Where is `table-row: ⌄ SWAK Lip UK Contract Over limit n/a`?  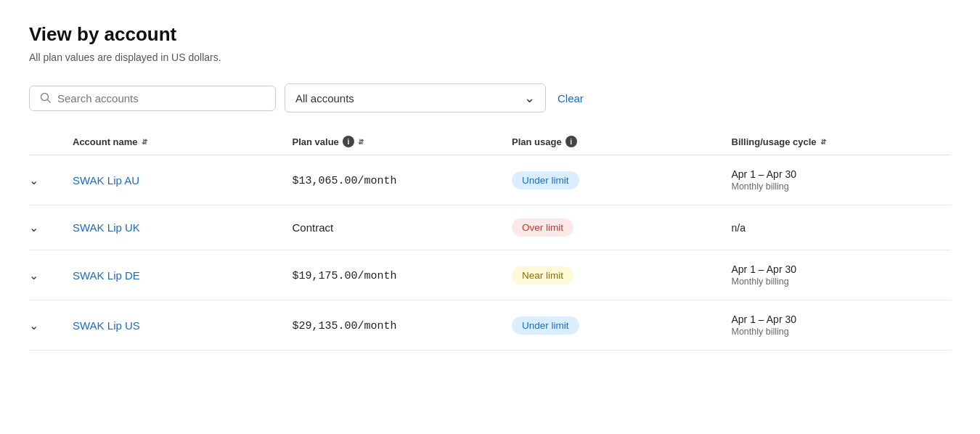
table-row: ⌄ SWAK Lip UK Contract Over limit n/a is located at coordinates (490, 228).